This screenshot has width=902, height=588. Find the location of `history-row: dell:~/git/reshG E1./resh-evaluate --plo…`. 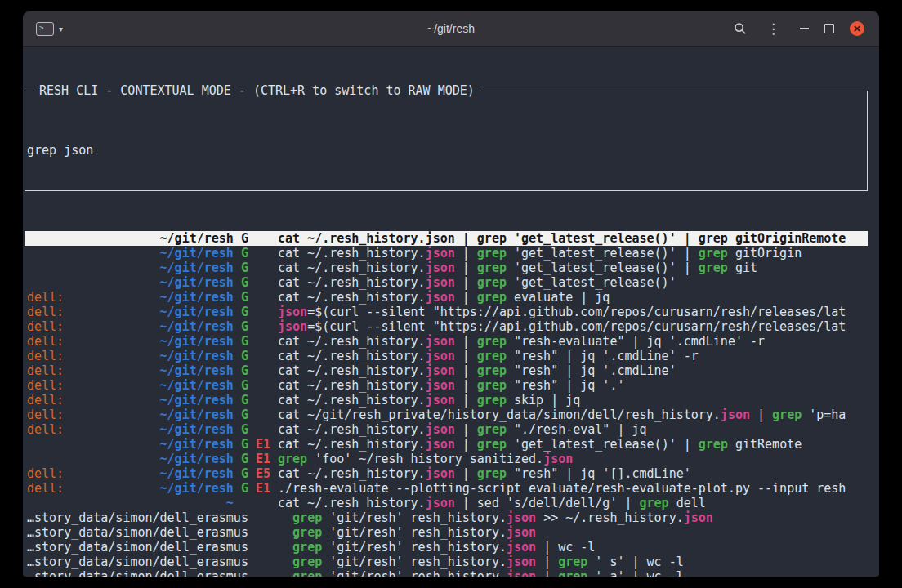

history-row: dell:~/git/reshG E1./resh-evaluate --plo… is located at coordinates (446, 488).